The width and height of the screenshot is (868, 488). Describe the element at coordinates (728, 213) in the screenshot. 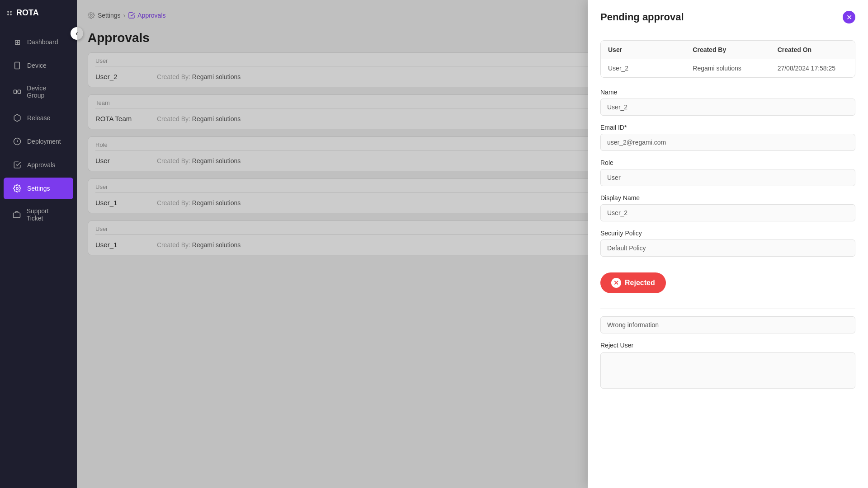

I see `display-name-value: User_2` at that location.